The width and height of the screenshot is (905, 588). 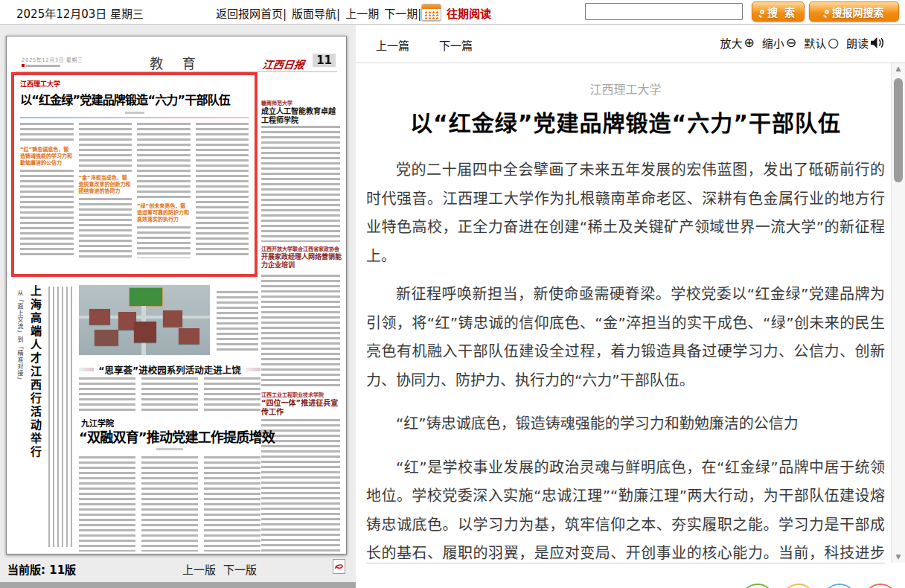 What do you see at coordinates (469, 13) in the screenshot?
I see `past-issues-link: 往期阅读` at bounding box center [469, 13].